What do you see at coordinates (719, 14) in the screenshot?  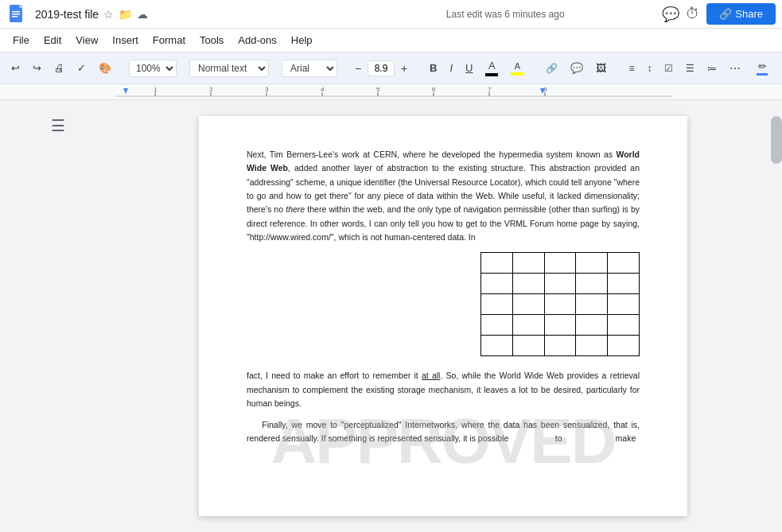 I see `title-actions: 💬 ⏱ 🔗 Share` at bounding box center [719, 14].